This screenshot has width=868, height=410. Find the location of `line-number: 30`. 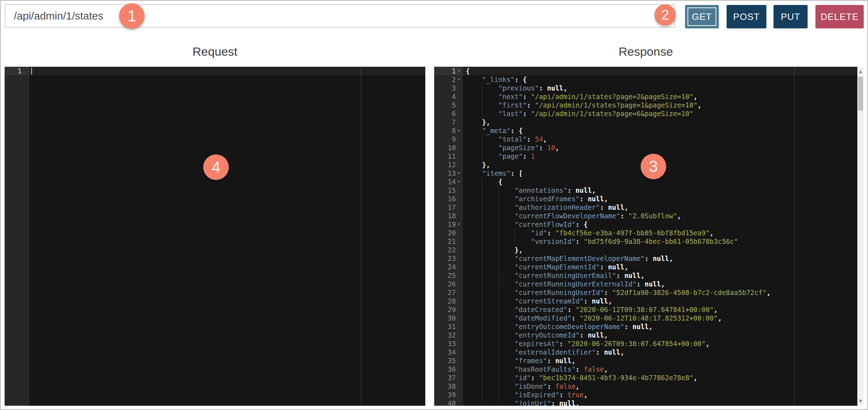

line-number: 30 is located at coordinates (452, 318).